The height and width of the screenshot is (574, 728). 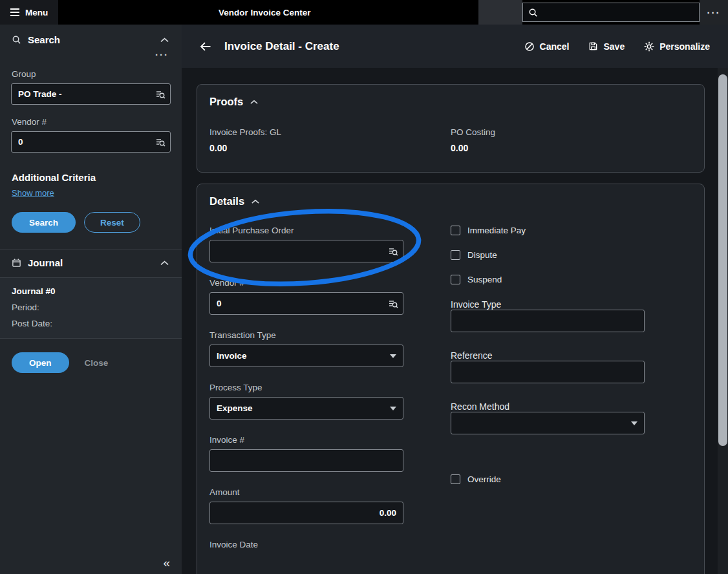 I want to click on cancel-button: Cancel, so click(x=547, y=47).